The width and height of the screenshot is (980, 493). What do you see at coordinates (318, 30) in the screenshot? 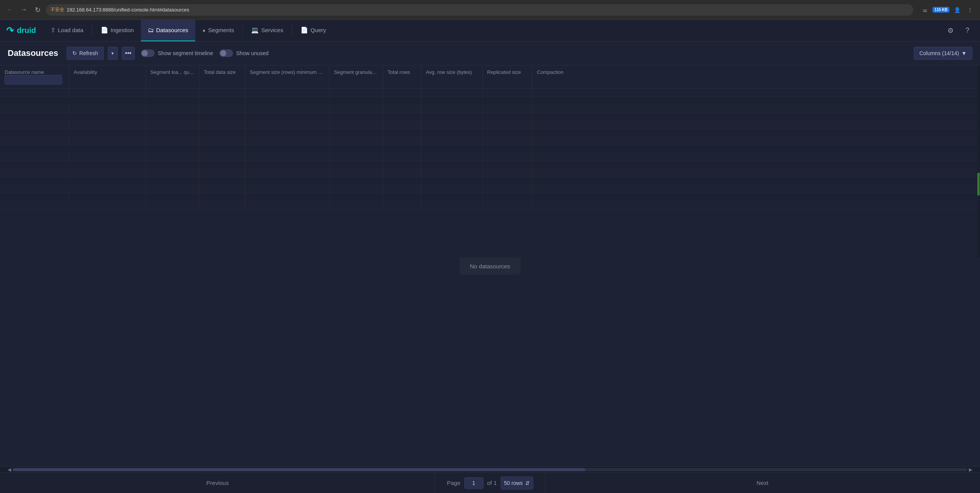
I see `nav-label-query: Query` at bounding box center [318, 30].